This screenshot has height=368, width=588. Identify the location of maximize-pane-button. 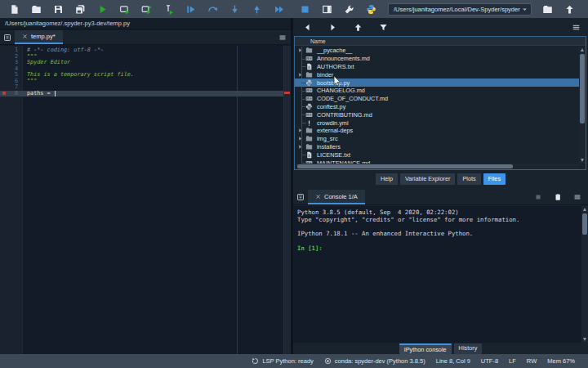
(327, 9).